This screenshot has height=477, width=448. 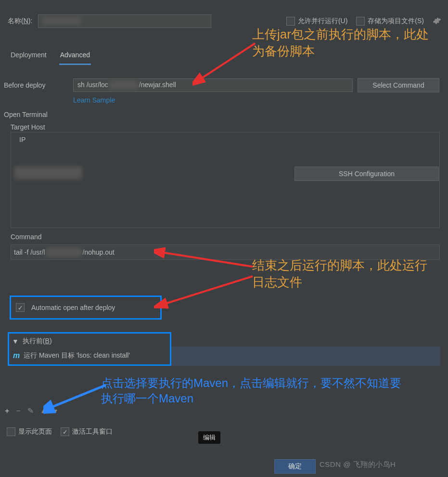 What do you see at coordinates (56, 411) in the screenshot?
I see `move-down-button: ▼` at bounding box center [56, 411].